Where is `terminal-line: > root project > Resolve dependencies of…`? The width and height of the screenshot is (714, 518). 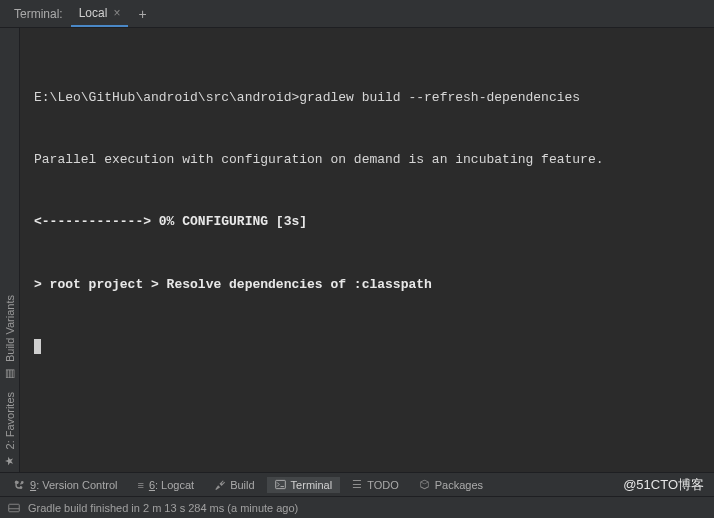
terminal-line: > root project > Resolve dependencies of… is located at coordinates (369, 286).